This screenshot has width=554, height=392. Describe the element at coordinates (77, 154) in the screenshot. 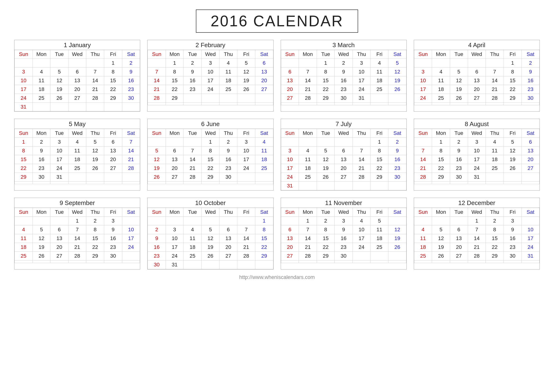

I see `month-5: 5 MaySunMonTueWedThuFriSat12345678910111…` at that location.